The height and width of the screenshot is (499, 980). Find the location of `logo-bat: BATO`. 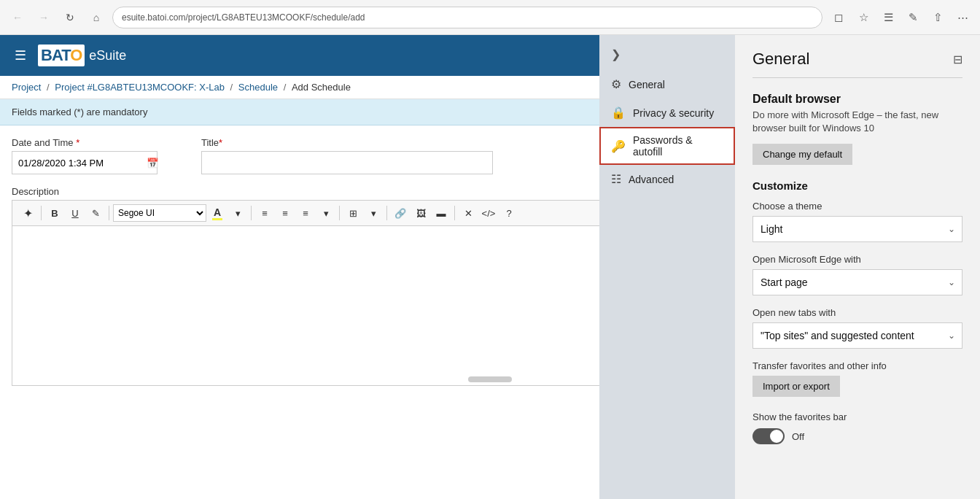

logo-bat: BATO is located at coordinates (61, 55).